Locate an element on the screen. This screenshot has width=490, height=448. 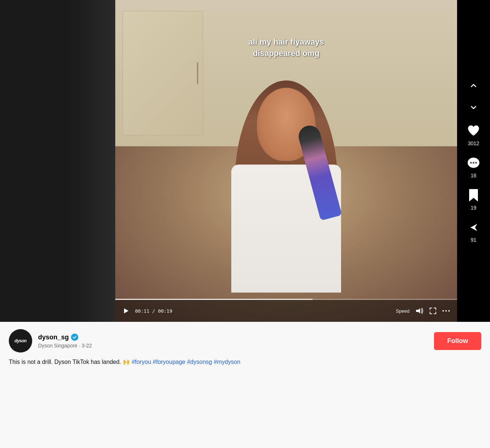
chevron-down-icon is located at coordinates (474, 108).